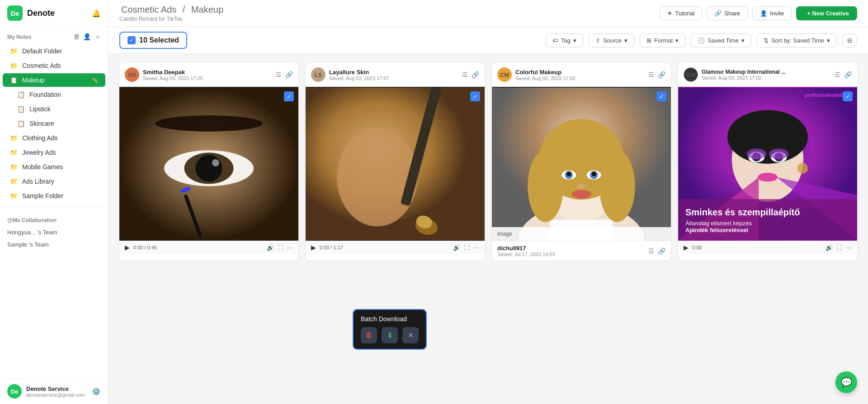 The width and height of the screenshot is (868, 404). Describe the element at coordinates (772, 14) in the screenshot. I see `invite-button: 👤 Invite` at that location.